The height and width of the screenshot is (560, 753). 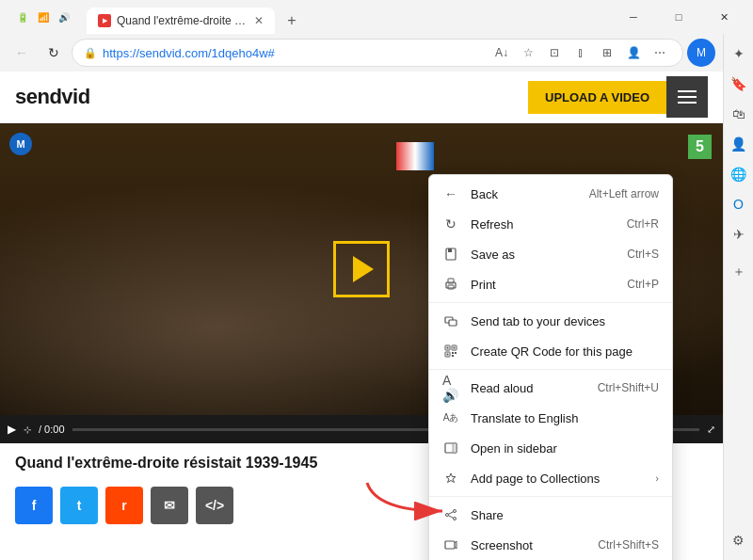 What do you see at coordinates (679, 17) in the screenshot?
I see `maximize-button: □` at bounding box center [679, 17].